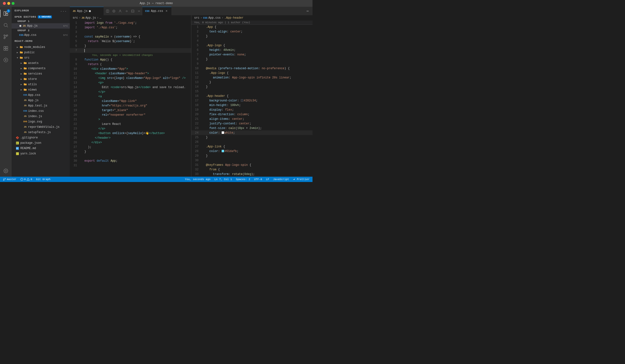  I want to click on code-line: 6 }, so click(130, 46).